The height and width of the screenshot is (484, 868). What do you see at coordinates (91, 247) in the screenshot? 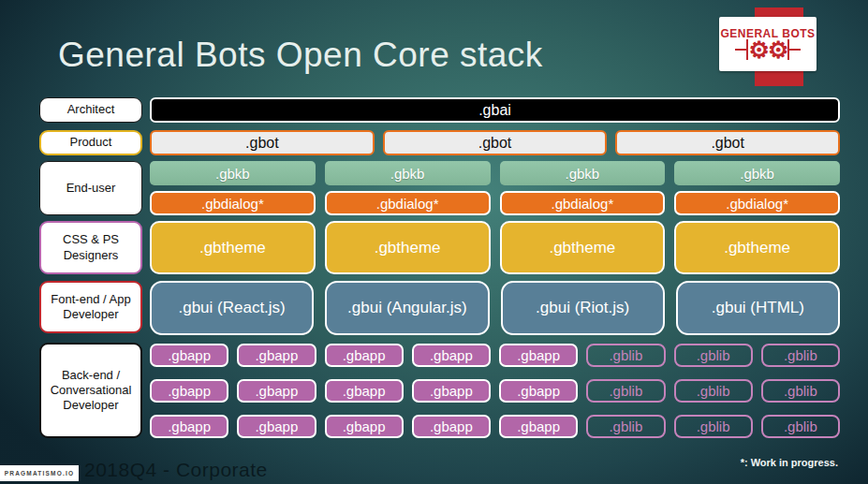
I see `role-label-css-ps-designers: CSS & PS Designers` at bounding box center [91, 247].